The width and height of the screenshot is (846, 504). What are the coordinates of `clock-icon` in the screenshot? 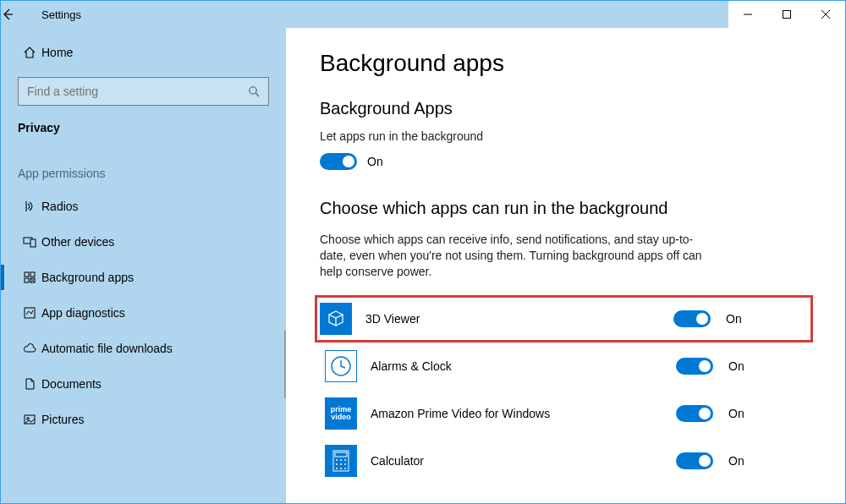 It's located at (341, 366).